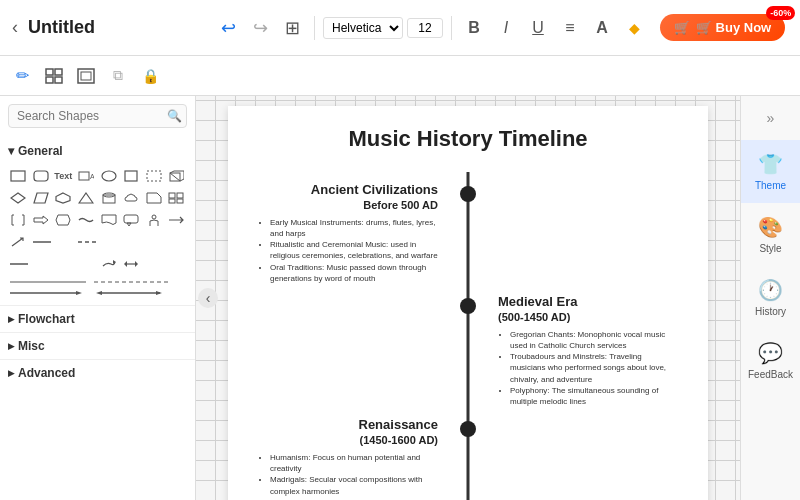 The height and width of the screenshot is (500, 800). What do you see at coordinates (63, 198) in the screenshot?
I see `shape-hexagon` at bounding box center [63, 198].